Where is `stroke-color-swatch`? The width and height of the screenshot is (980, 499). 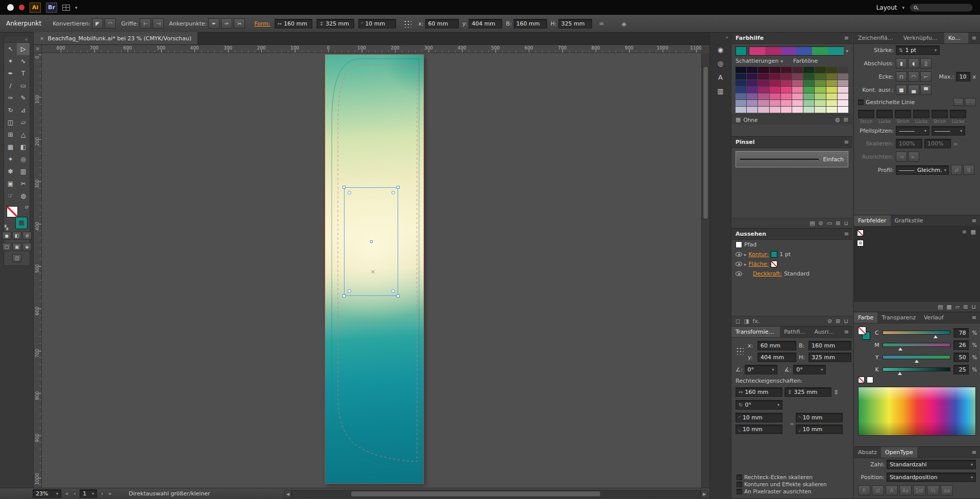
stroke-color-swatch is located at coordinates (774, 254).